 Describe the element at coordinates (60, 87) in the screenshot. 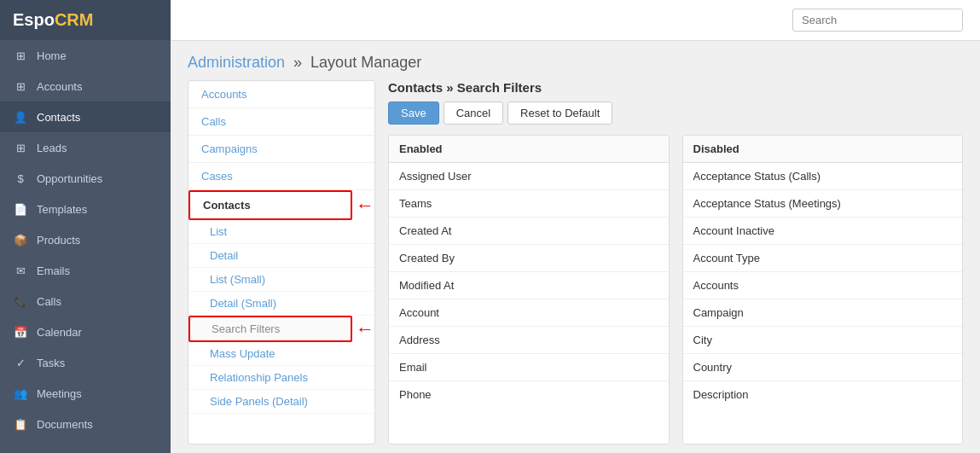

I see `sidebar-item-label: Accounts` at that location.